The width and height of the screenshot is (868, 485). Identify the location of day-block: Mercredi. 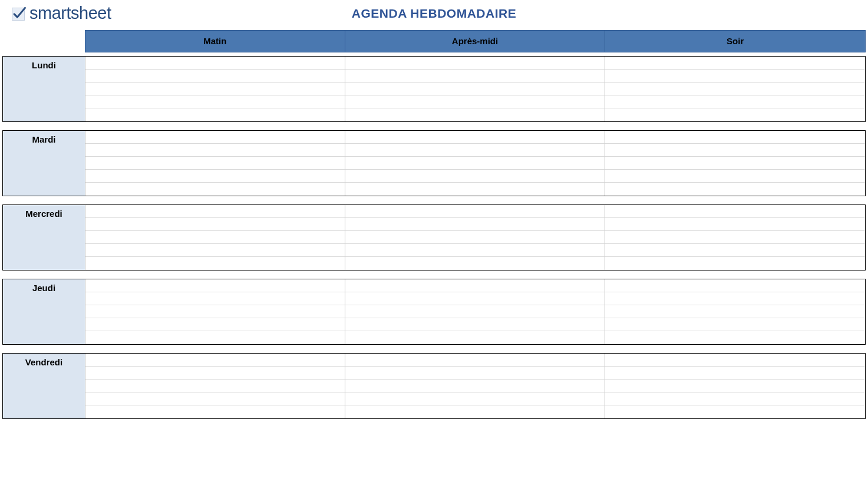
(434, 237).